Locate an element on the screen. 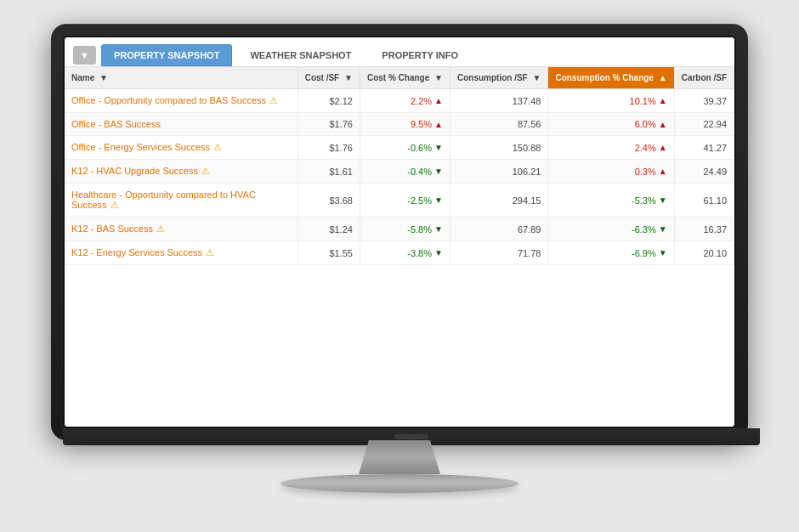  row-carbon-sf: 20.10 is located at coordinates (704, 253).